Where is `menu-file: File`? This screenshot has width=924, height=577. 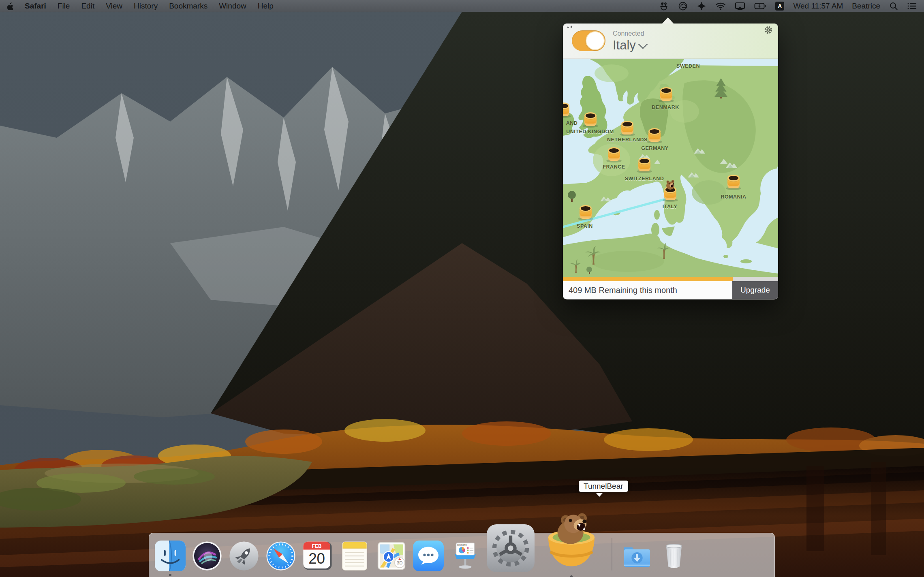 menu-file: File is located at coordinates (64, 6).